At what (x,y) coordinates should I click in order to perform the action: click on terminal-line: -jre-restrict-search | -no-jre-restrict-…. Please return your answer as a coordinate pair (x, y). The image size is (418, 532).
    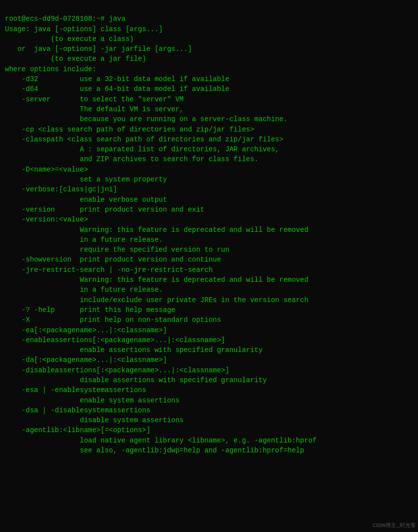
    Looking at the image, I should click on (209, 270).